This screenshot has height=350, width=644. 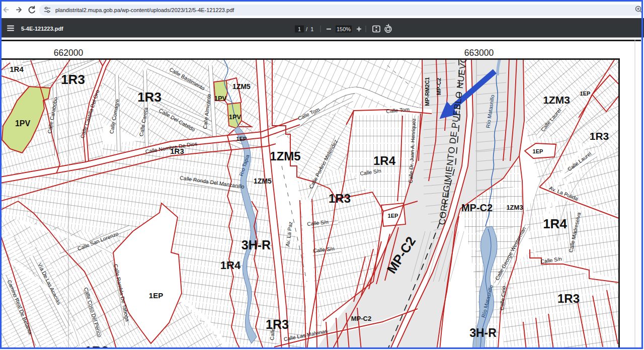 What do you see at coordinates (310, 29) in the screenshot?
I see `svg-text: / 1` at bounding box center [310, 29].